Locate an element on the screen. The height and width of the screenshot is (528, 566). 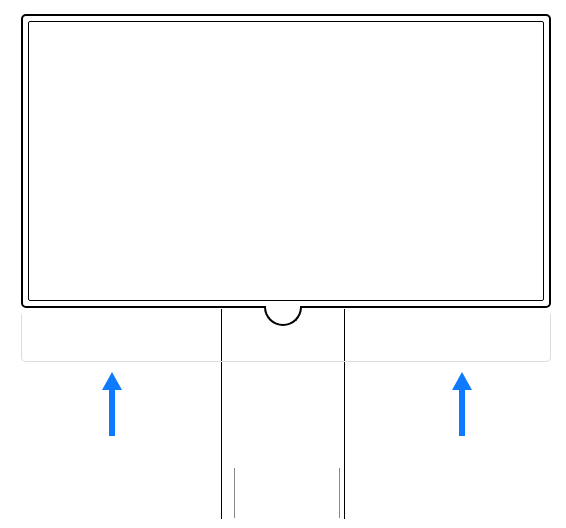
stand-foot-edge-left is located at coordinates (234, 493).